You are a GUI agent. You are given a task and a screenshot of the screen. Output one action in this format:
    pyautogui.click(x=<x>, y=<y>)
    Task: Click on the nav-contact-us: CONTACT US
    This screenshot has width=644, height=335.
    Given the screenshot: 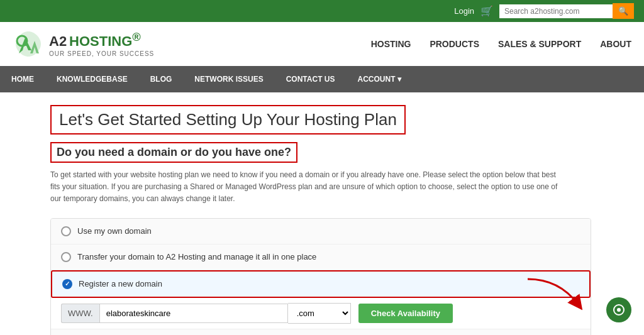 What is the action you would take?
    pyautogui.click(x=311, y=79)
    